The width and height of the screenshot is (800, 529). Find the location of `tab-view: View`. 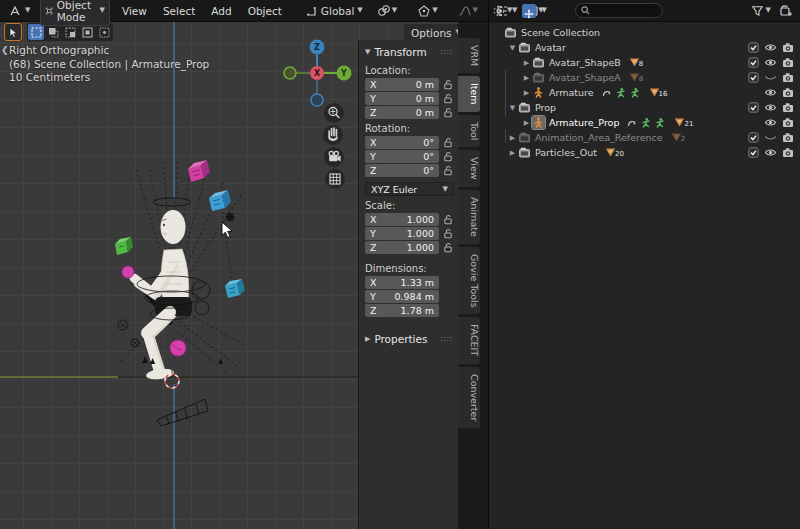

tab-view: View is located at coordinates (469, 168).